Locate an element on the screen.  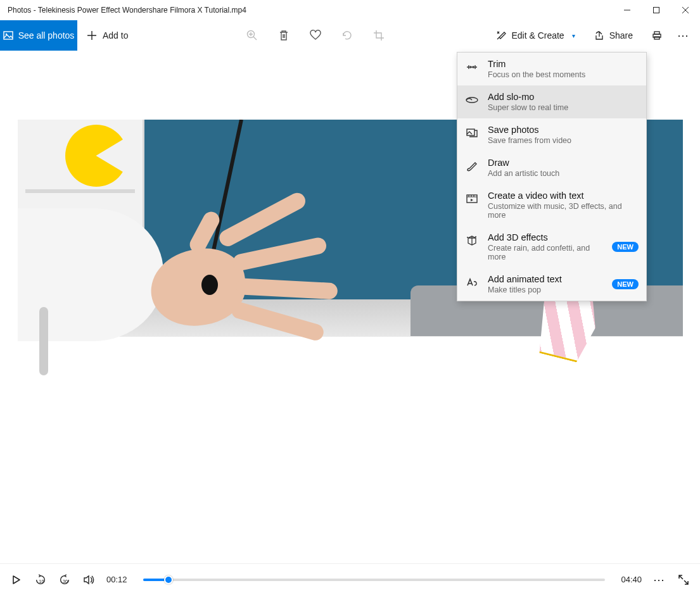
menu-title: Draw is located at coordinates (563, 163).